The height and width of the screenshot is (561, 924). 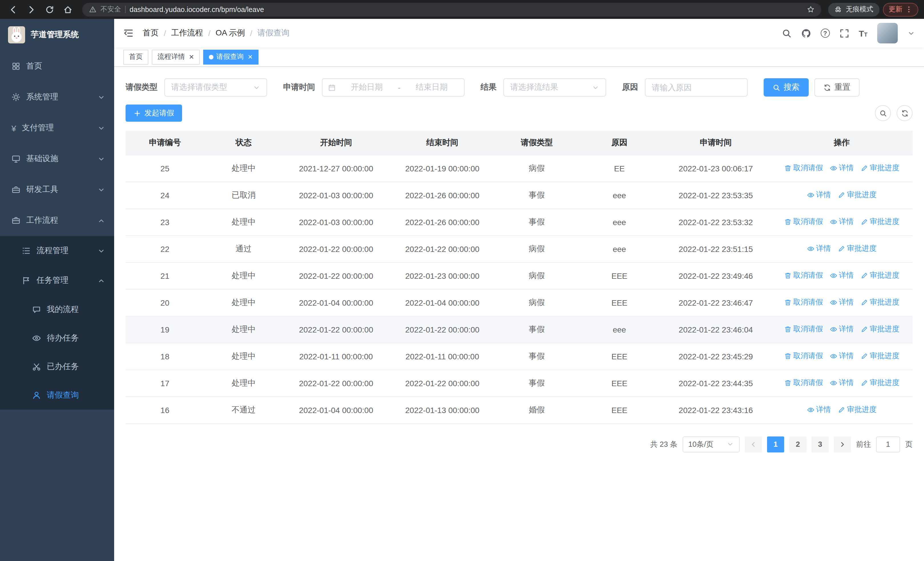 What do you see at coordinates (57, 221) in the screenshot?
I see `sidebar-item-workflow: 工作流程` at bounding box center [57, 221].